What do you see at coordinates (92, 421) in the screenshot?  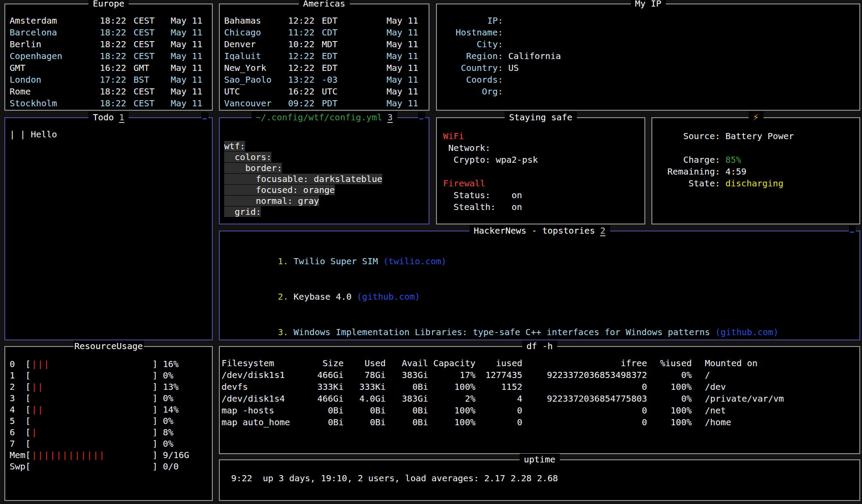 I see `meter-bars` at bounding box center [92, 421].